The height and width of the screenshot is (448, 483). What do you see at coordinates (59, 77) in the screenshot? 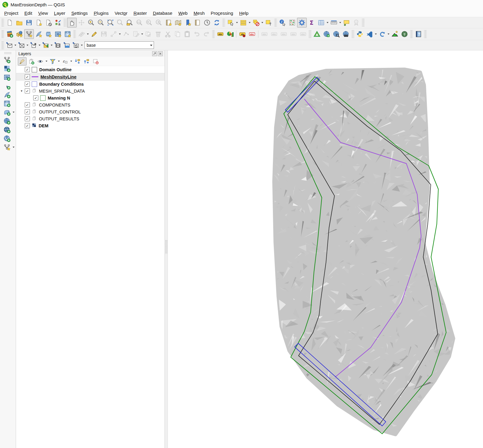
I see `layer-label: MeshDensityLine` at bounding box center [59, 77].